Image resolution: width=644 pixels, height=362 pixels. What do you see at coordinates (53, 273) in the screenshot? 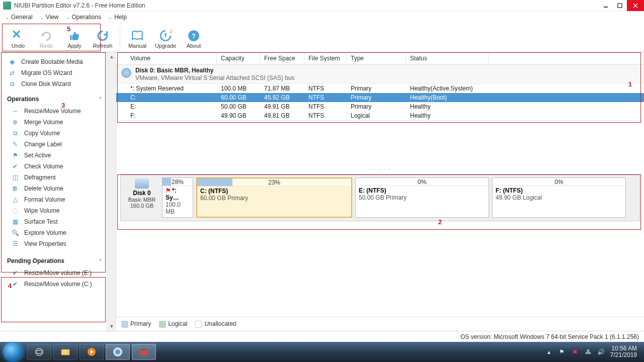
I see `pending-item: ✔Resize/Move volume (E:)` at bounding box center [53, 273].